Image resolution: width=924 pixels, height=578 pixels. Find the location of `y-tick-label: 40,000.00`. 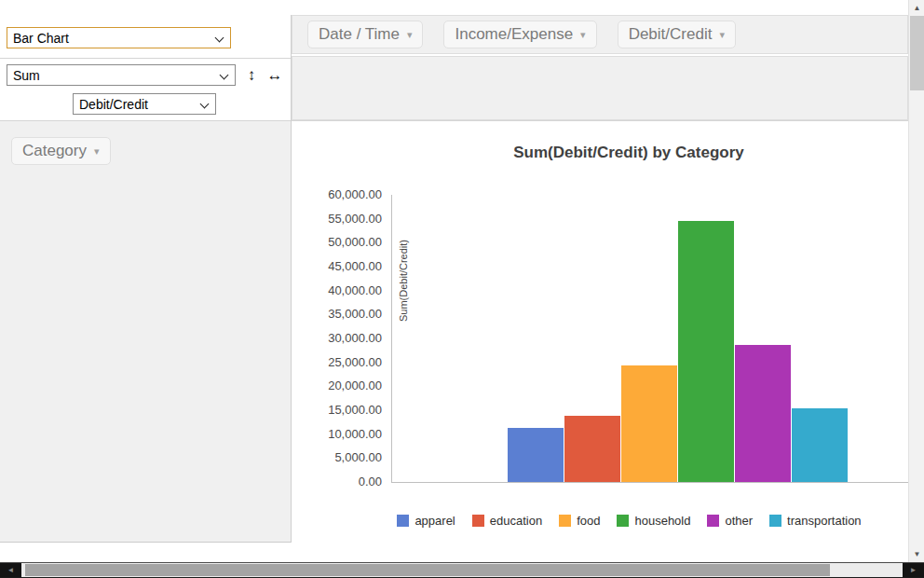

y-tick-label: 40,000.00 is located at coordinates (337, 291).